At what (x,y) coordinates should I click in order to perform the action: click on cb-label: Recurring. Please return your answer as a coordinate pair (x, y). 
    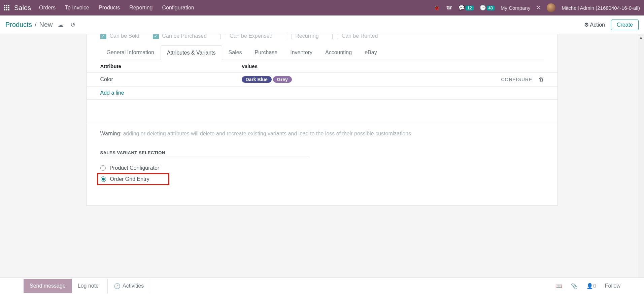
    Looking at the image, I should click on (307, 37).